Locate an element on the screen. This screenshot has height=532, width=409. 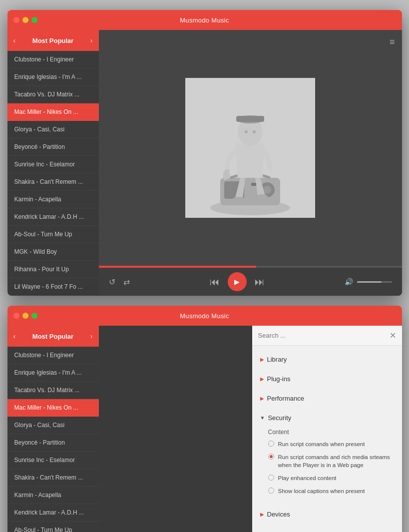
play-pause-button: ▶ is located at coordinates (237, 282).